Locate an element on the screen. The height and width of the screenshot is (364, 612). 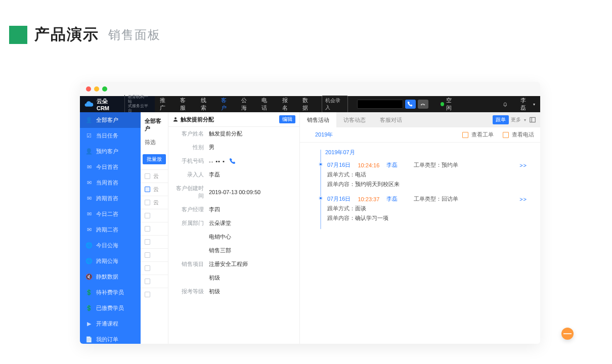
sidebar-item-7: ✉跨期二咨 is located at coordinates (110, 230).